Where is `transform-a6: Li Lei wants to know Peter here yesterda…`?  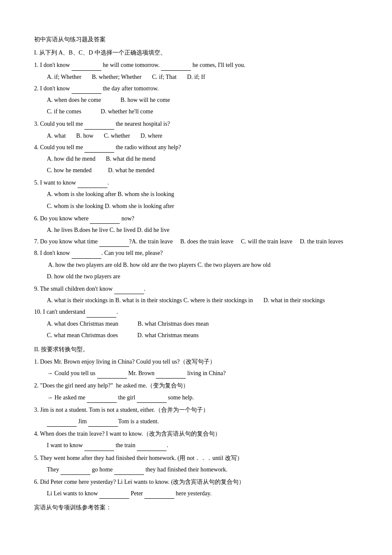 transform-a6: Li Lei wants to know Peter here yesterda… is located at coordinates (207, 494).